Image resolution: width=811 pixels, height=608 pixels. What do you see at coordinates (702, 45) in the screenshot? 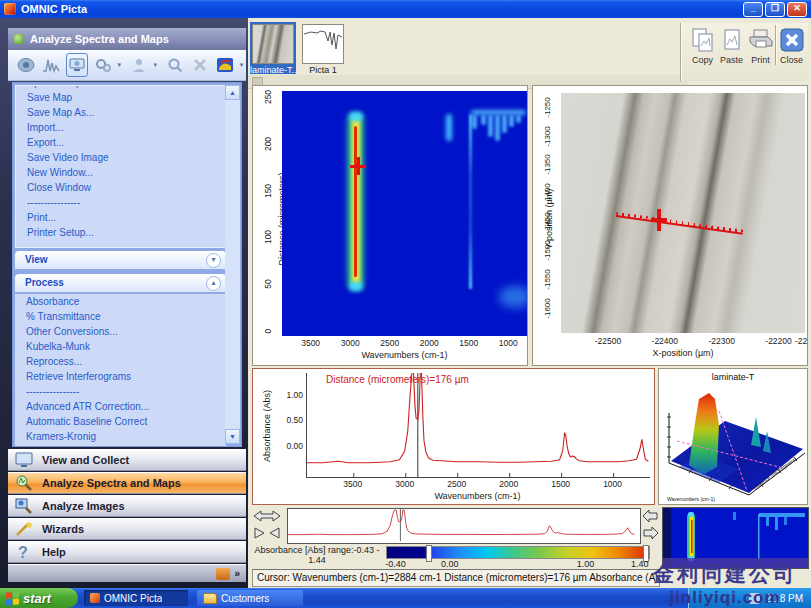
I see `copy-button: Copy` at bounding box center [702, 45].